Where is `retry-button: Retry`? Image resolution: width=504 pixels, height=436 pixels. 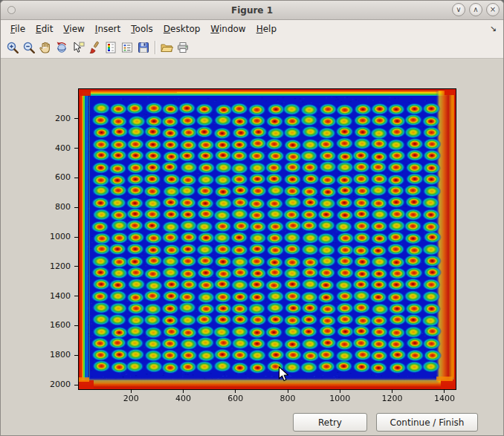 retry-button: Retry is located at coordinates (330, 422).